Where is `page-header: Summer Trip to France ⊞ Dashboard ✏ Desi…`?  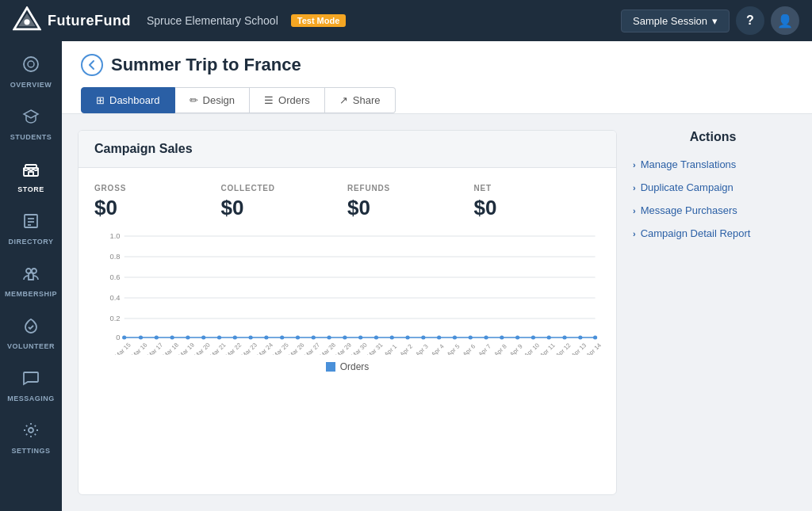 page-header: Summer Trip to France ⊞ Dashboard ✏ Desi… is located at coordinates (437, 78).